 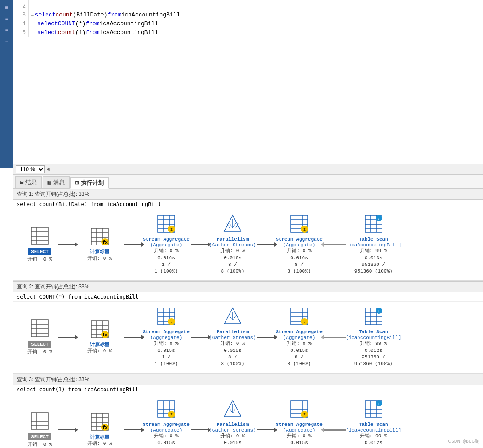 What do you see at coordinates (90, 183) in the screenshot?
I see `tab-execplan: ⊞ 执行计划` at bounding box center [90, 183].